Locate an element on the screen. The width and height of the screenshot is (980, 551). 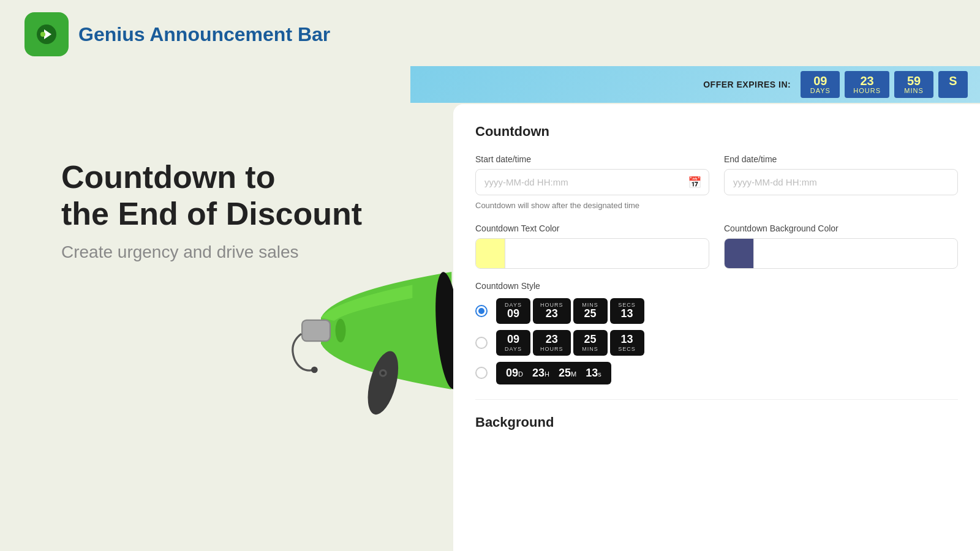
style-preview-2: 09 DAYS 23 HOURS 25 MINS 13 SECS is located at coordinates (570, 343).